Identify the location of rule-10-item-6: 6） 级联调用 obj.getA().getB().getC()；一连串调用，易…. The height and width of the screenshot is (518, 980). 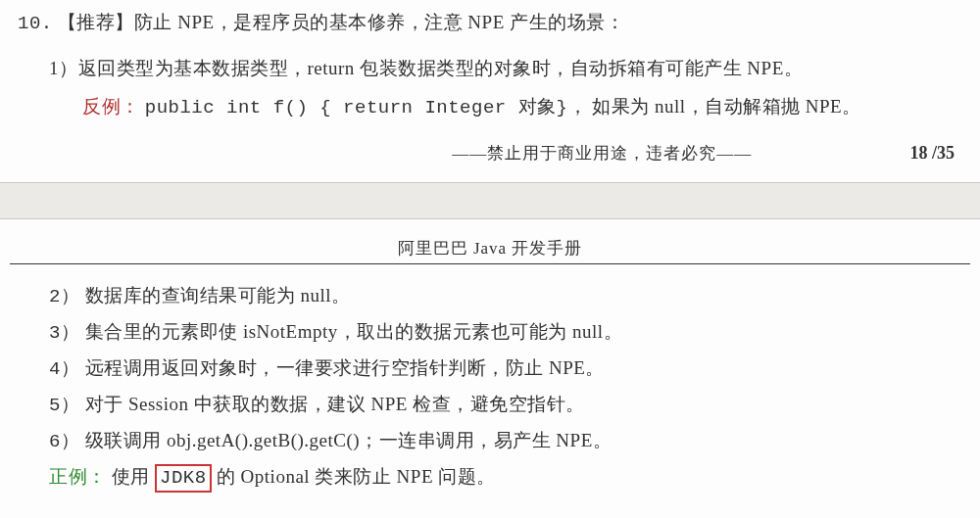
(510, 441).